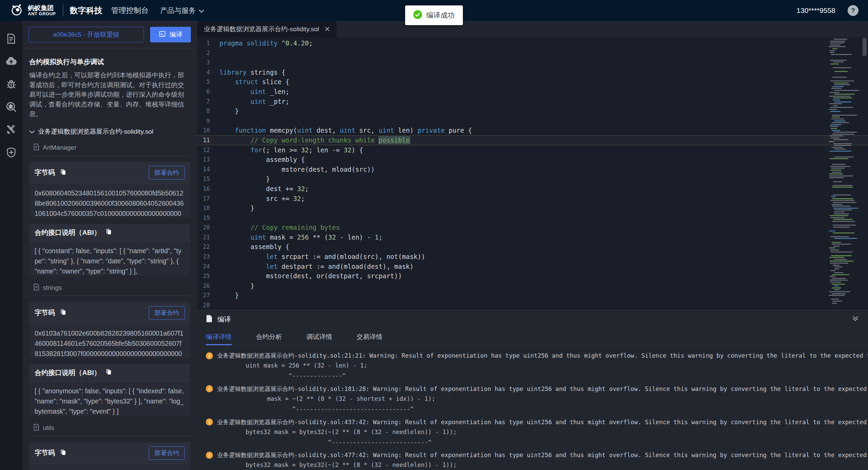 The width and height of the screenshot is (868, 470). Describe the element at coordinates (17, 11) in the screenshot. I see `ant-logo-icon` at that location.